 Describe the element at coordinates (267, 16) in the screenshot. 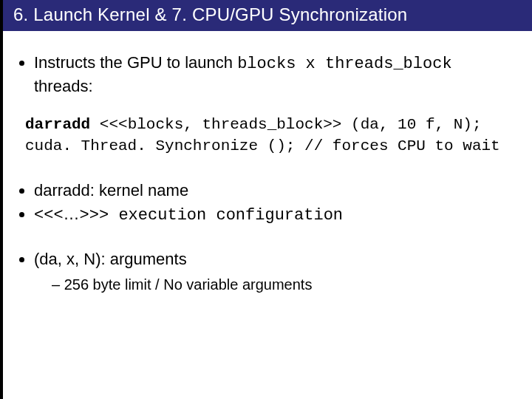

I see `slide-title: 6. Launch Kernel & 7. CPU/GPU Synchroniz…` at that location.